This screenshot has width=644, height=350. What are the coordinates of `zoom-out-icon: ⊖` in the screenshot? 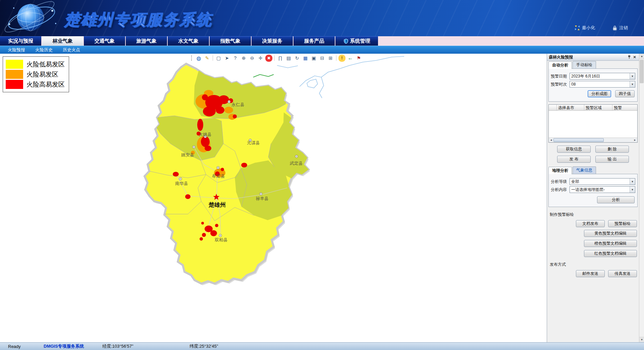 It's located at (252, 58).